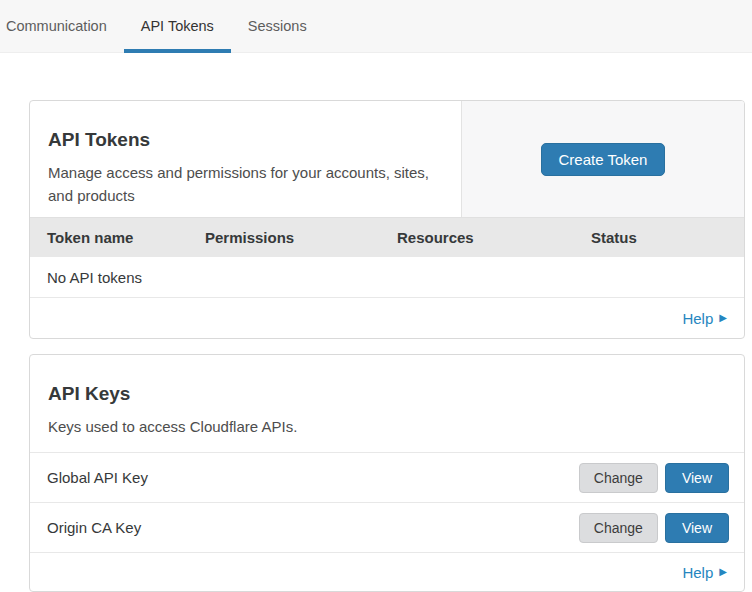 The width and height of the screenshot is (752, 592). What do you see at coordinates (246, 159) in the screenshot?
I see `api-tokens-card-header-text: API Tokens Manage access and permissions…` at bounding box center [246, 159].